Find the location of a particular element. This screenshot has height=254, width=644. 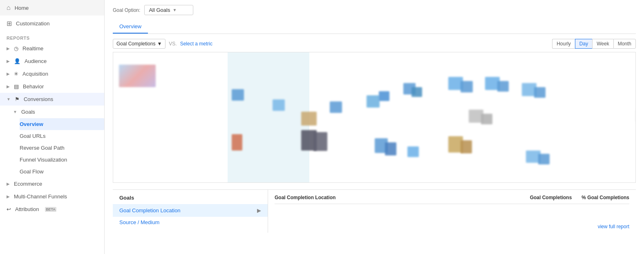

customization-icon: ⊞ is located at coordinates (9, 24).